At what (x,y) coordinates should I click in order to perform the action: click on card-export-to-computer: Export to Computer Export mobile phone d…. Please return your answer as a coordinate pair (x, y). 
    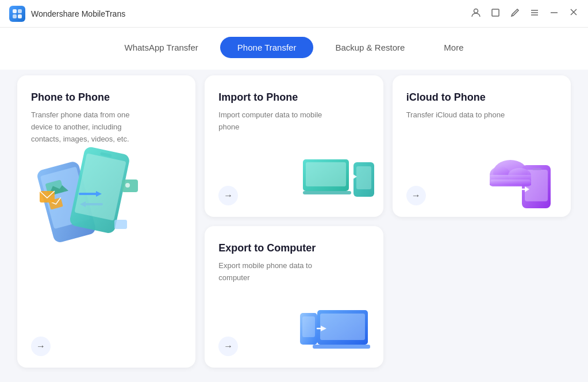
    Looking at the image, I should click on (294, 297).